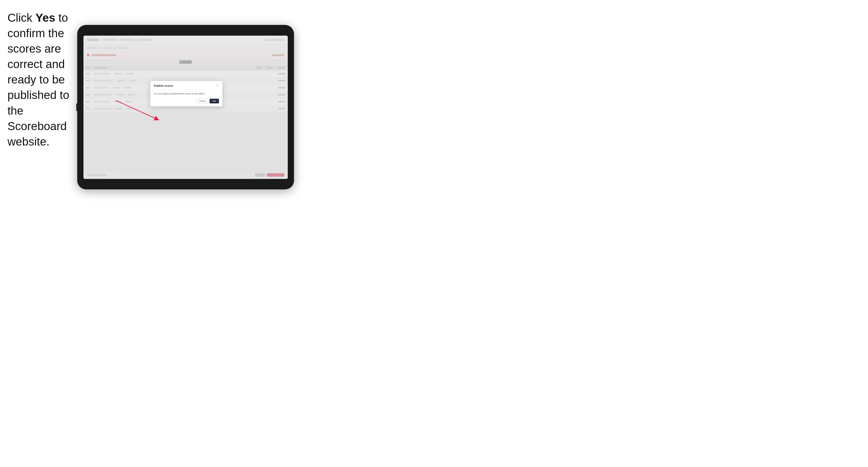  I want to click on instruction-text: Click Yes to confirm the scores are corr…, so click(44, 80).